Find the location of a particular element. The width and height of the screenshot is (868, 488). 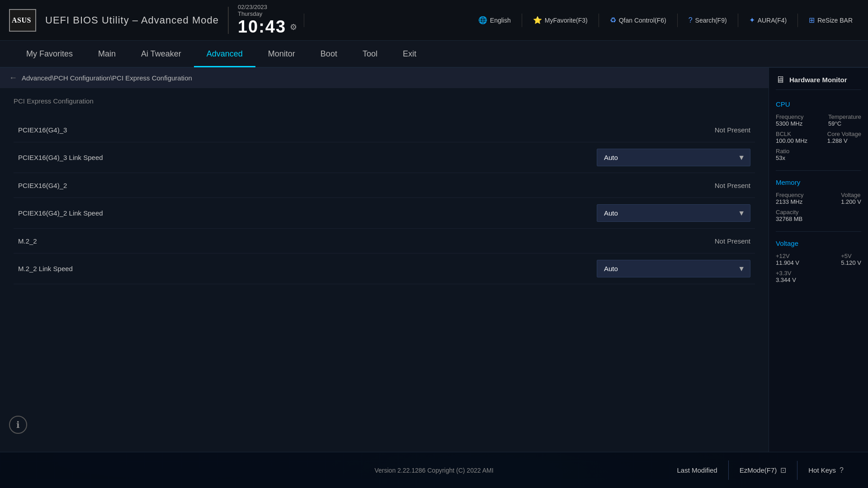

config-label-pciex16-g4-3: PCIEX16(G4)_3 is located at coordinates (42, 130).